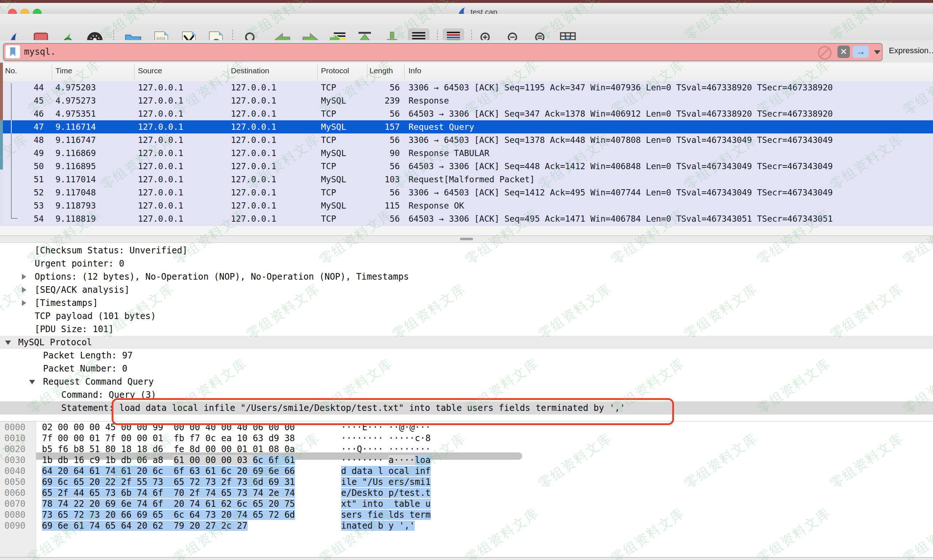 This screenshot has height=560, width=933. Describe the element at coordinates (466, 482) in the screenshot. I see `hex-row-0050: 005069 6c 65 20 22 2f 55 73 65 72 73 2f …` at that location.